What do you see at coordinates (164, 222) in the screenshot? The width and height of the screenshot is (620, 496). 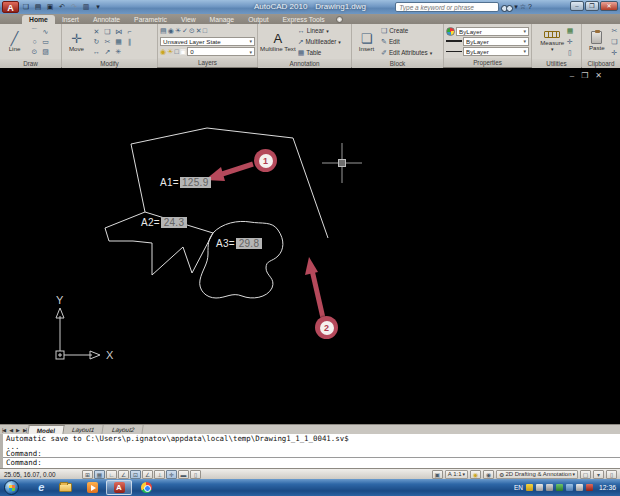 I see `area-label-a2: A2= 24.3` at bounding box center [164, 222].